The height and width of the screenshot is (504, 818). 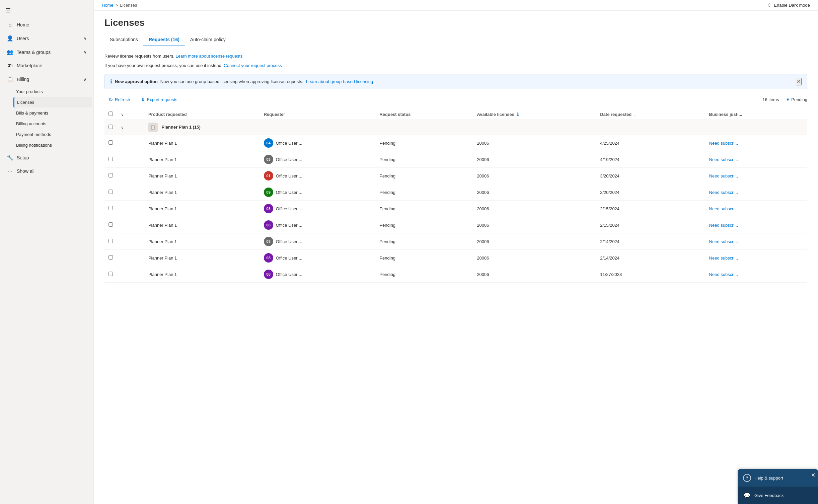 I want to click on connect-request-link: Connect your request process, so click(x=252, y=66).